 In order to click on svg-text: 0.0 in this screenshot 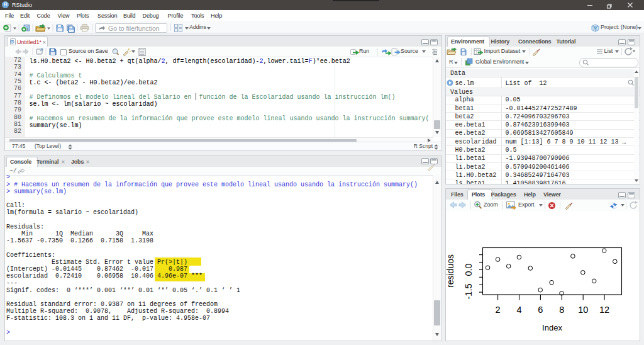, I will do `click(469, 269)`.